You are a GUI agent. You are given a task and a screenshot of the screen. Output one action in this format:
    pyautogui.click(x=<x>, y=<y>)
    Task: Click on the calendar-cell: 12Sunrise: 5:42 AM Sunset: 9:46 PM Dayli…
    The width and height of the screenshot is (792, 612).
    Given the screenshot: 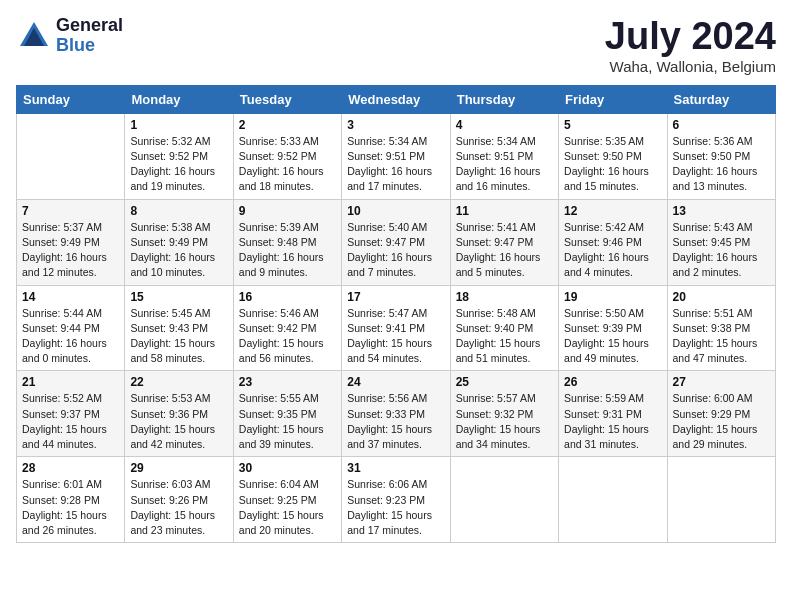 What is the action you would take?
    pyautogui.click(x=613, y=242)
    